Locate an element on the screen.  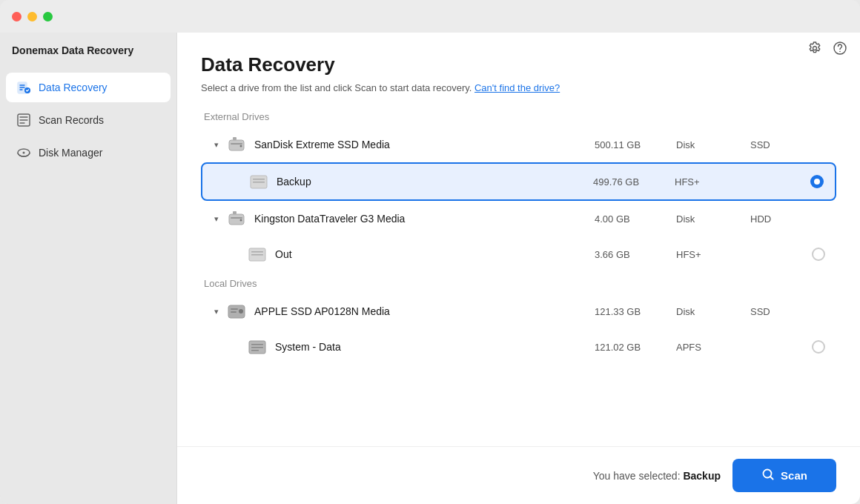
drive-icon-backup is located at coordinates (259, 182).